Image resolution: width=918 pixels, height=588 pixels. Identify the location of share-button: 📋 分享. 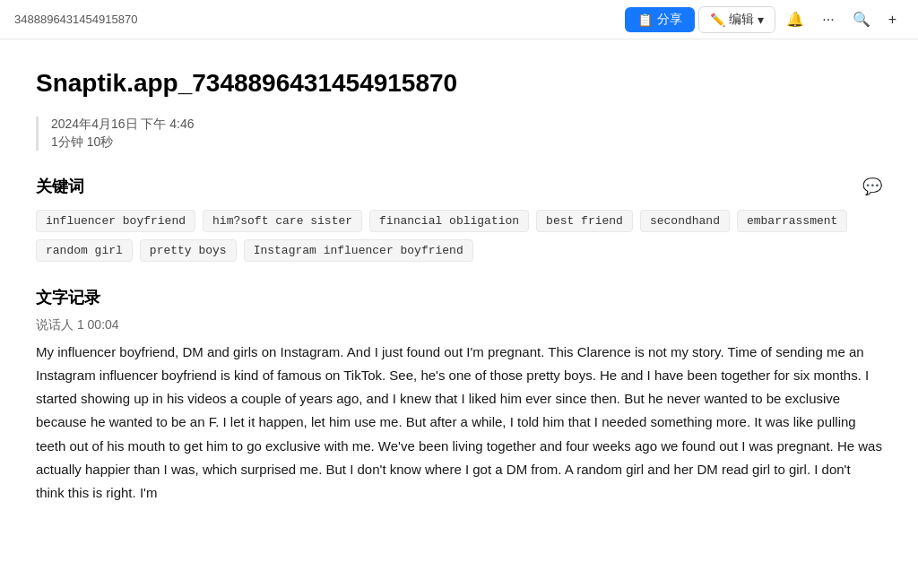
(660, 20).